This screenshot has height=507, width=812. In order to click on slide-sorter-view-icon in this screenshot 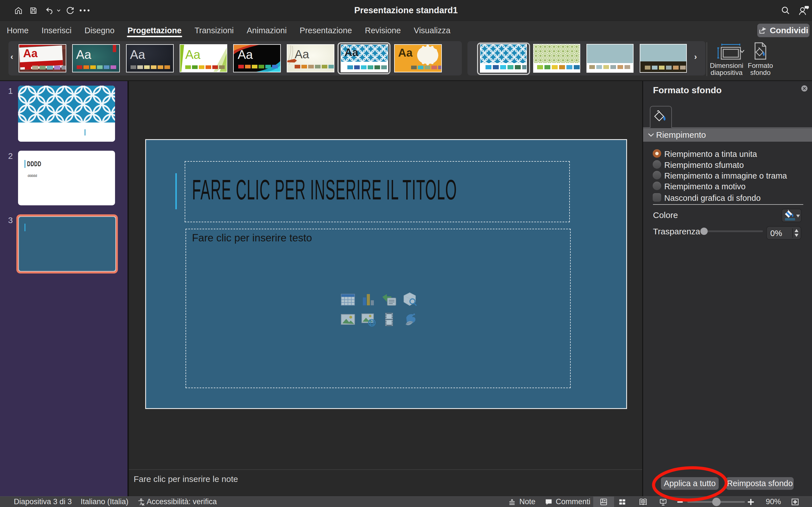, I will do `click(622, 502)`.